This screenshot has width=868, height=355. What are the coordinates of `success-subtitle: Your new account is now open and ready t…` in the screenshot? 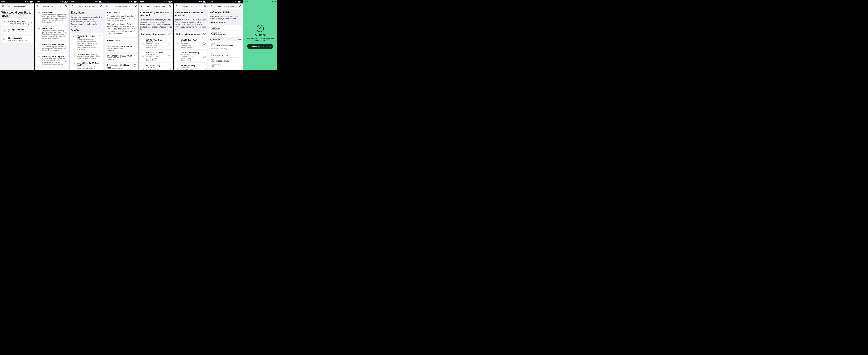 It's located at (260, 40).